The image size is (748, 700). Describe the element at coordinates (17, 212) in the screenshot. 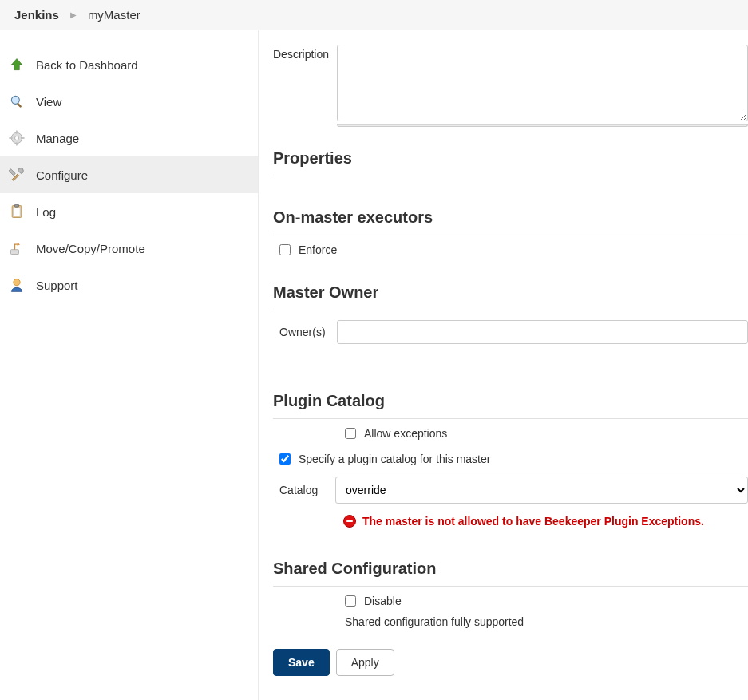

I see `clipboard-icon` at that location.